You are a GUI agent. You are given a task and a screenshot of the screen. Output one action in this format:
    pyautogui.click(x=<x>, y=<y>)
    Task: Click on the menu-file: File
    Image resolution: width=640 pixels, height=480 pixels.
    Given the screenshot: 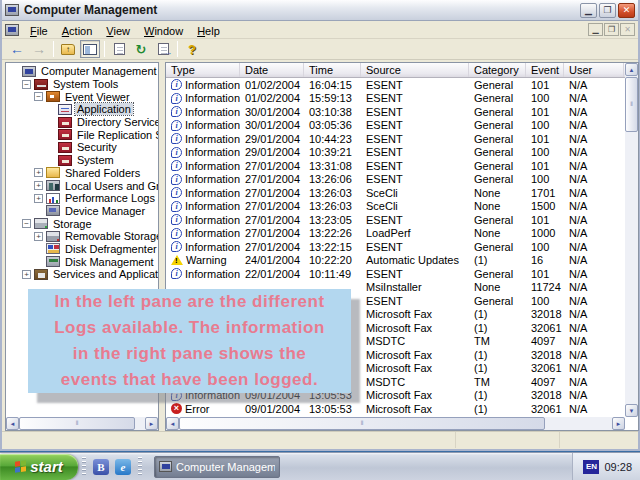 What is the action you would take?
    pyautogui.click(x=39, y=31)
    